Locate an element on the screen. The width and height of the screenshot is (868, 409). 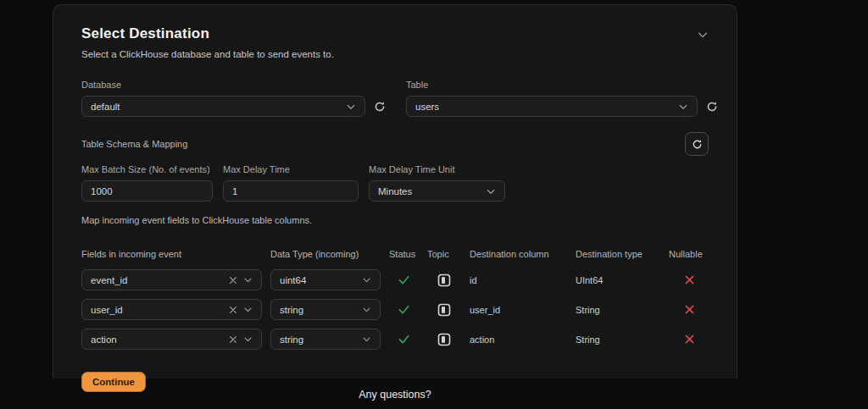
max-delay-time-unit-select: Minutes is located at coordinates (437, 191).